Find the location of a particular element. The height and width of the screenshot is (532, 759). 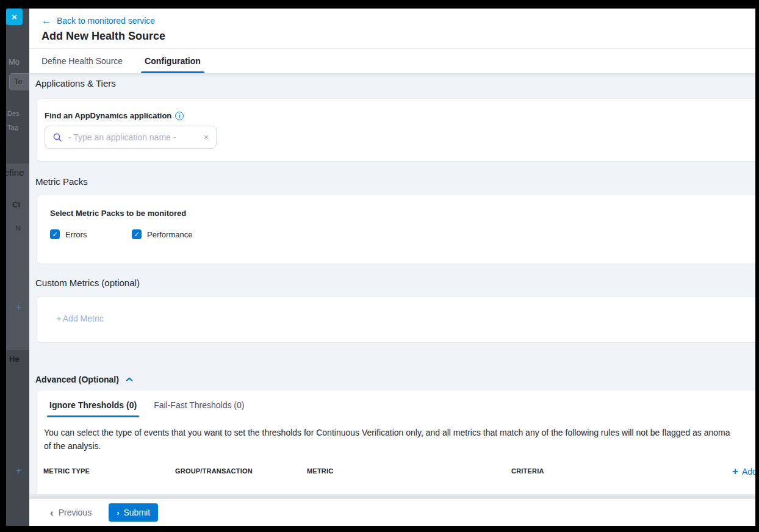

back-to-monitored-service-link: ← Back to monitored service is located at coordinates (398, 21).